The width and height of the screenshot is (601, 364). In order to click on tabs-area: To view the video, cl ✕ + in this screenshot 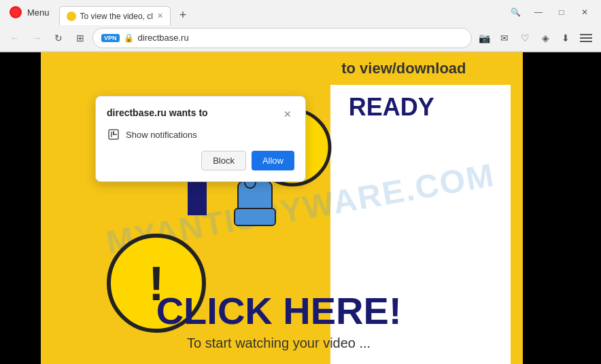, I will do `click(279, 12)`.